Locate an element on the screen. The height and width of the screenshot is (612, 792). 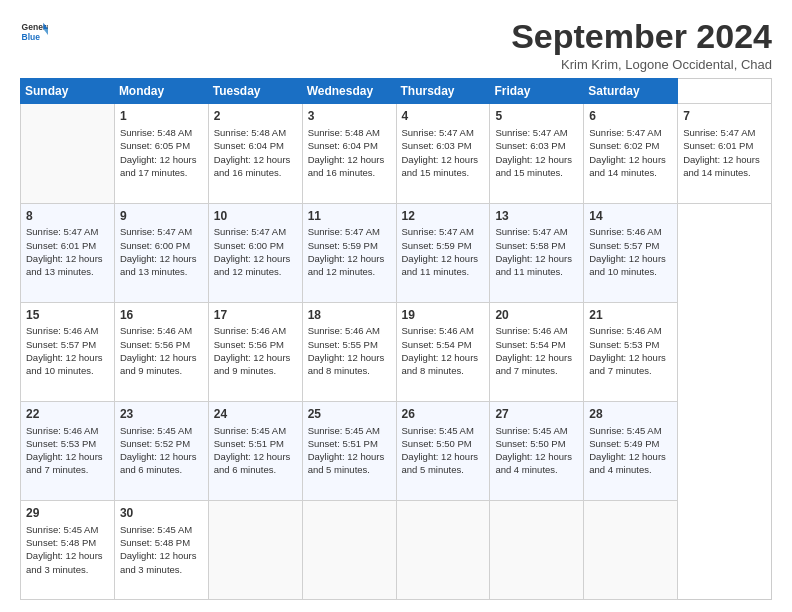
table-row: 27Sunrise: 5:45 AMSunset: 5:50 PMDayligh… is located at coordinates (537, 450).